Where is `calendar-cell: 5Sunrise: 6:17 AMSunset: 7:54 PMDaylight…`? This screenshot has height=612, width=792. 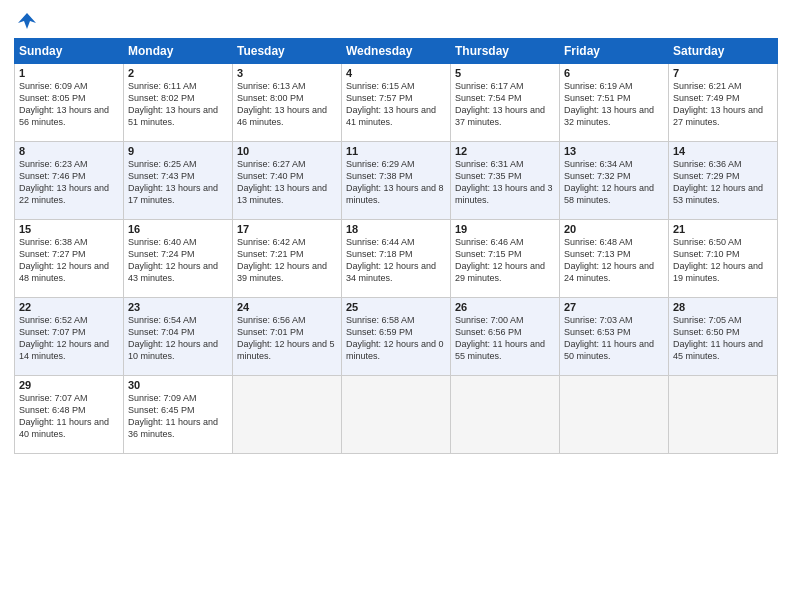 calendar-cell: 5Sunrise: 6:17 AMSunset: 7:54 PMDaylight… is located at coordinates (506, 103).